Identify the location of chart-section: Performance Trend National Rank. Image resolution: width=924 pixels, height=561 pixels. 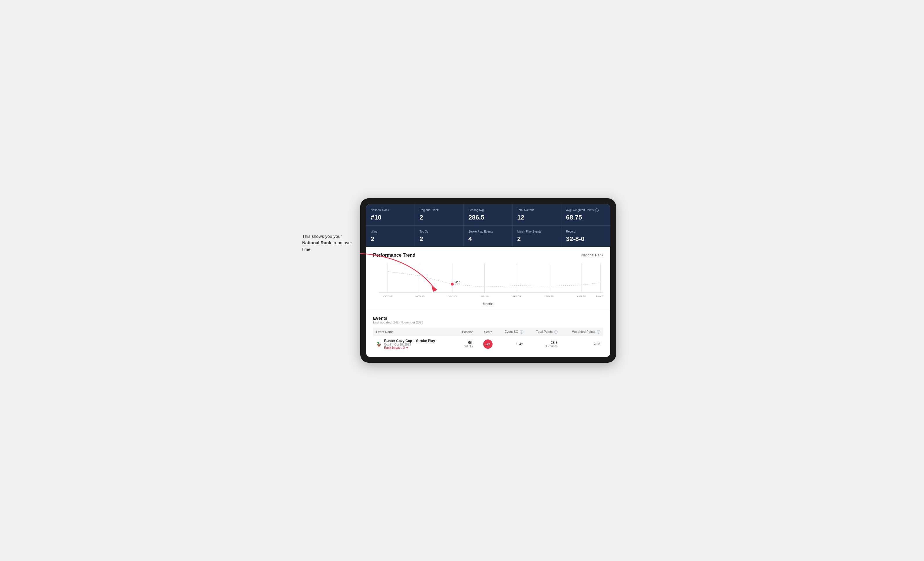
(488, 279).